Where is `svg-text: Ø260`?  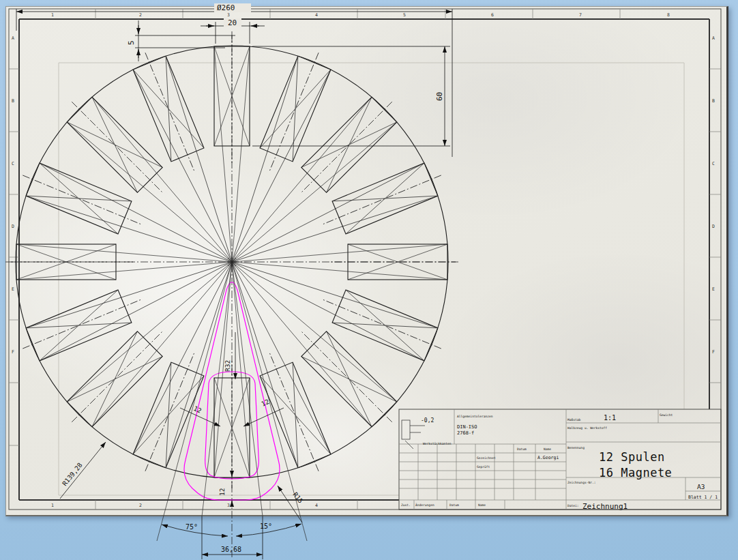
svg-text: Ø260 is located at coordinates (226, 8).